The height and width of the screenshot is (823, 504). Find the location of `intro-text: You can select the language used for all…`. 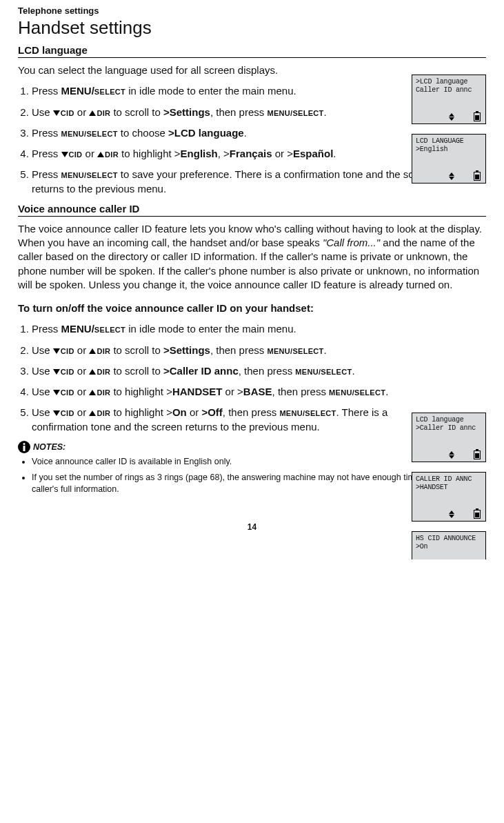

intro-text: You can select the language used for all… is located at coordinates (219, 70).